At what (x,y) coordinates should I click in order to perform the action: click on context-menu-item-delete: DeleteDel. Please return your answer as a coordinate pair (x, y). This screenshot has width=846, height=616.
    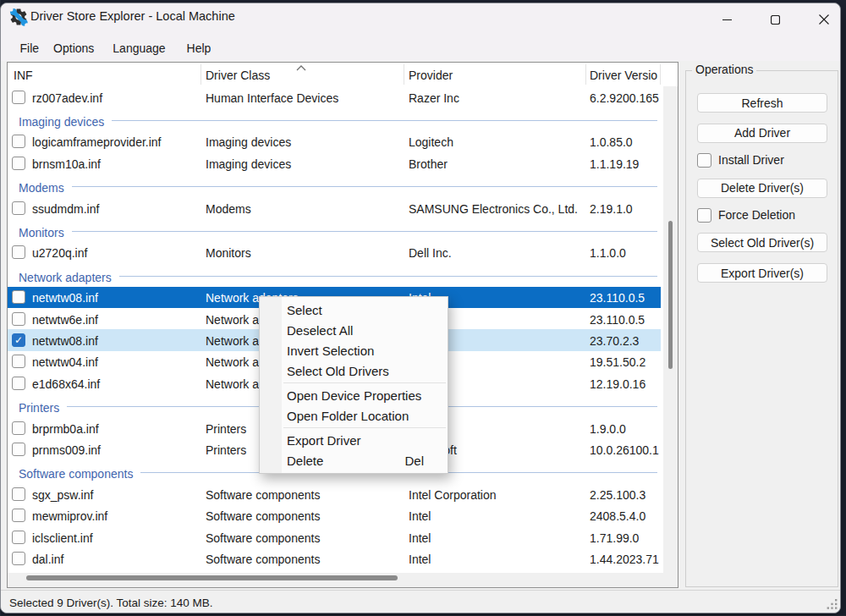
    Looking at the image, I should click on (354, 460).